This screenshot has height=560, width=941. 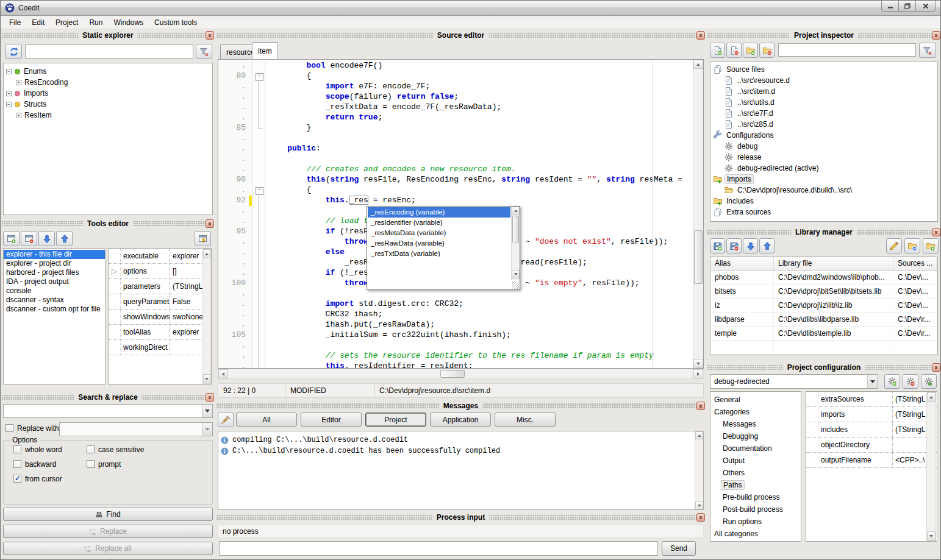 I want to click on replace-button: baReplace, so click(x=108, y=531).